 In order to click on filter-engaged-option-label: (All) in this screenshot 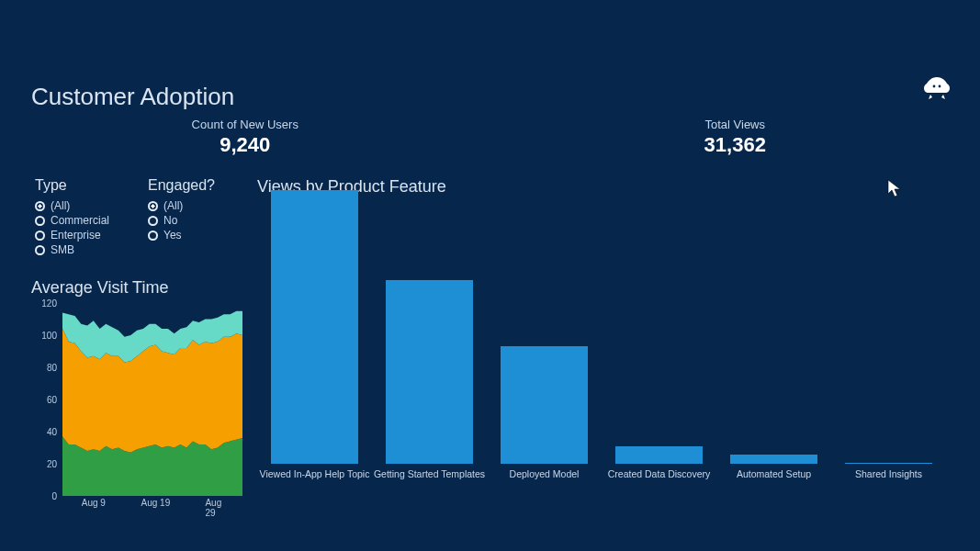, I will do `click(173, 206)`.